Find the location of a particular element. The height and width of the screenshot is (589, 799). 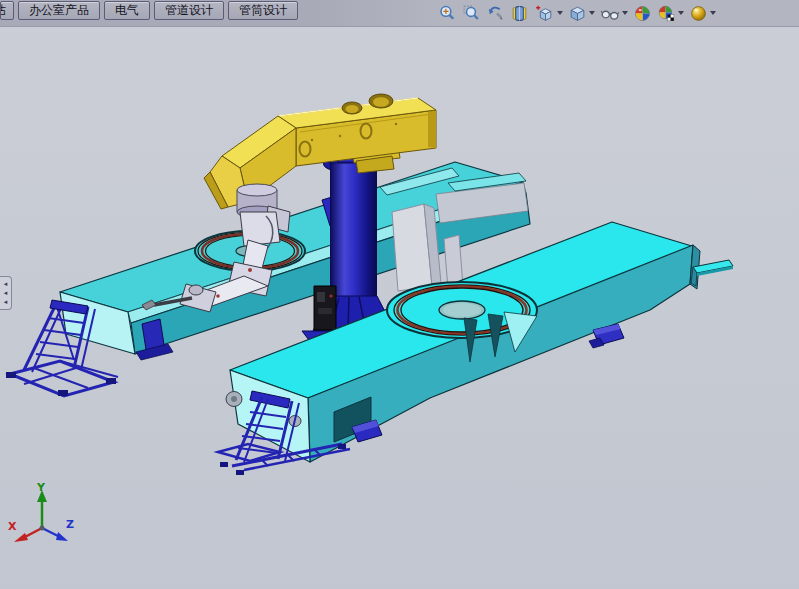

panel-expander-button: ◂ ◂ ◂ is located at coordinates (6, 293).